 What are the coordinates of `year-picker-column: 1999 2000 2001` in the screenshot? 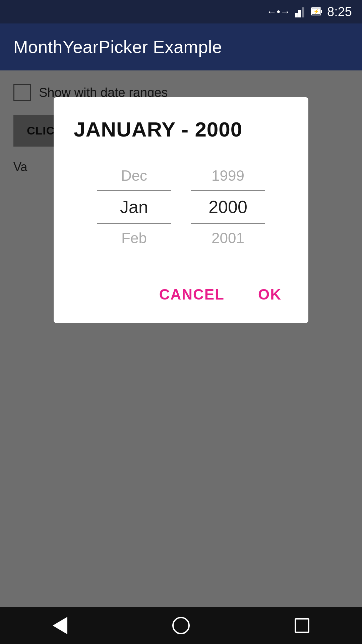 It's located at (228, 207).